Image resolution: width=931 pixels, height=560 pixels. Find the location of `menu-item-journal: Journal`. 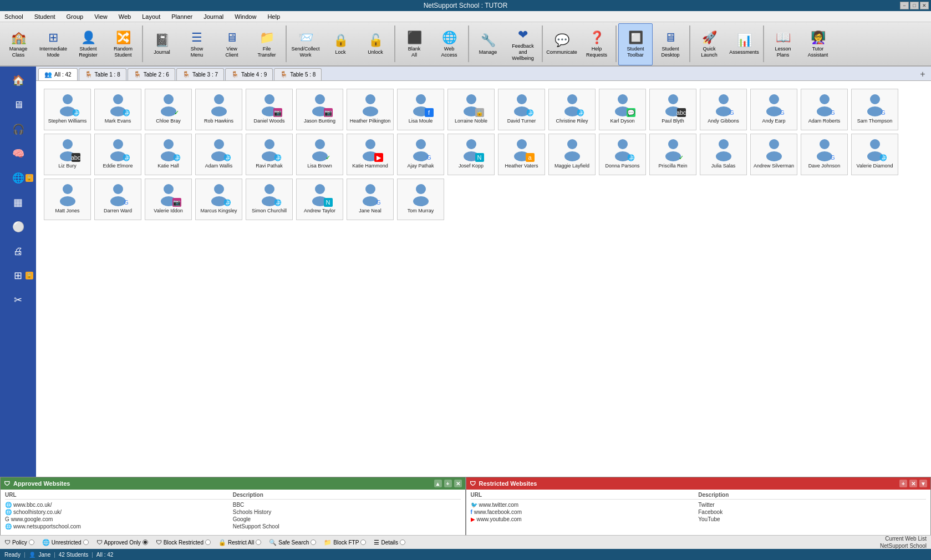

menu-item-journal: Journal is located at coordinates (213, 17).